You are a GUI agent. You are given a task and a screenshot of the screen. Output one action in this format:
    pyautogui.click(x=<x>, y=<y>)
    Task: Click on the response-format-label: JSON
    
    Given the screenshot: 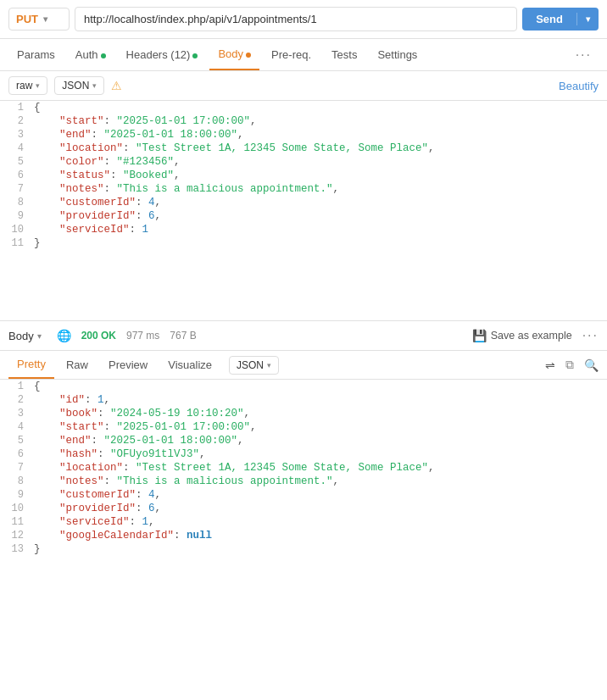 What is the action you would take?
    pyautogui.click(x=250, y=365)
    